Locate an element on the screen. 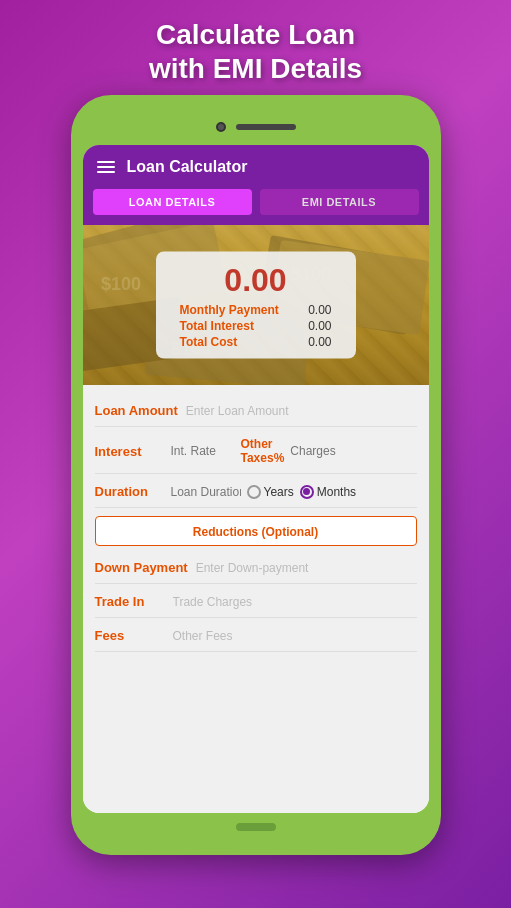 This screenshot has height=908, width=511. result-overlay: 0.00 Monthly Payment 0.00 Total Interest… is located at coordinates (256, 306).